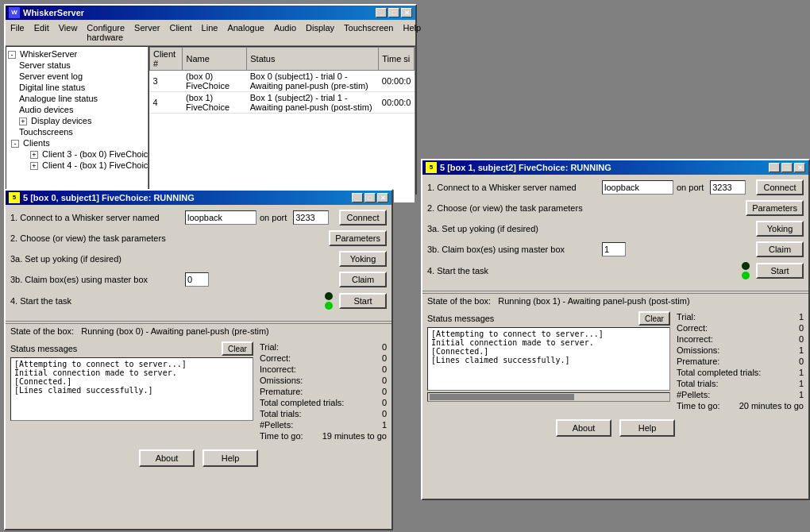 Image resolution: width=810 pixels, height=532 pixels. Describe the element at coordinates (221, 218) in the screenshot. I see `task1-server-input` at that location.